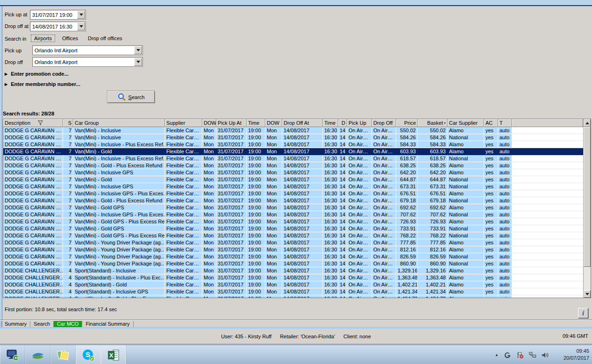  What do you see at coordinates (232, 271) in the screenshot?
I see `cell-pick_up_at: 31/07/2017` at bounding box center [232, 271].